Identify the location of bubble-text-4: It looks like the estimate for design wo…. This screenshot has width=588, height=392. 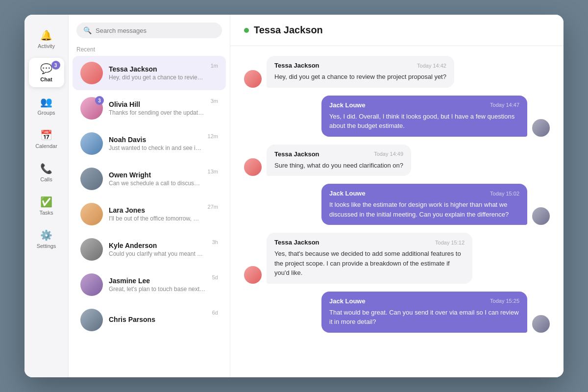
(424, 210).